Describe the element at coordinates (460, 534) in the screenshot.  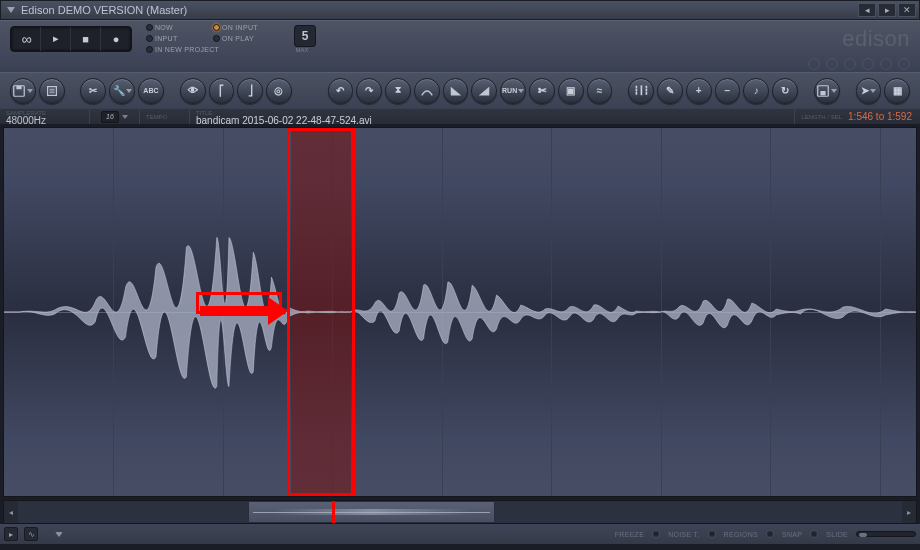
I see `status-bar: ▸ ∿ FREEZE NOISE T. REGIONS SNAP SLIDE` at that location.